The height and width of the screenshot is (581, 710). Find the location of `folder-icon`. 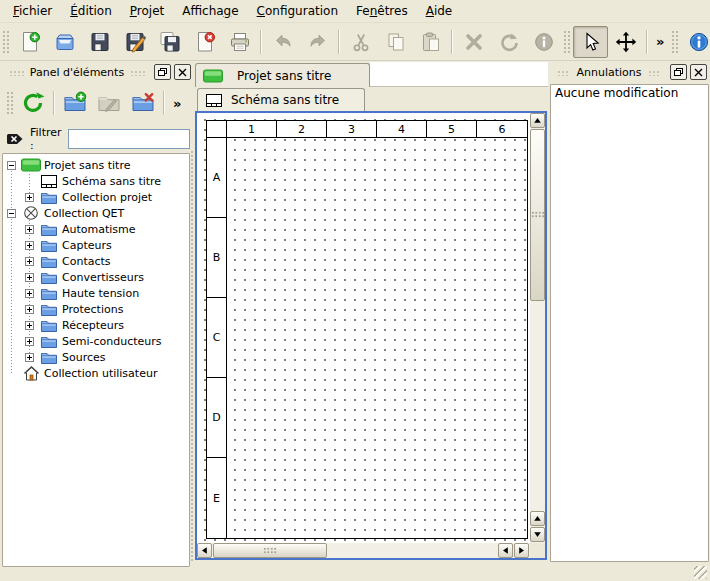

folder-icon is located at coordinates (49, 310).